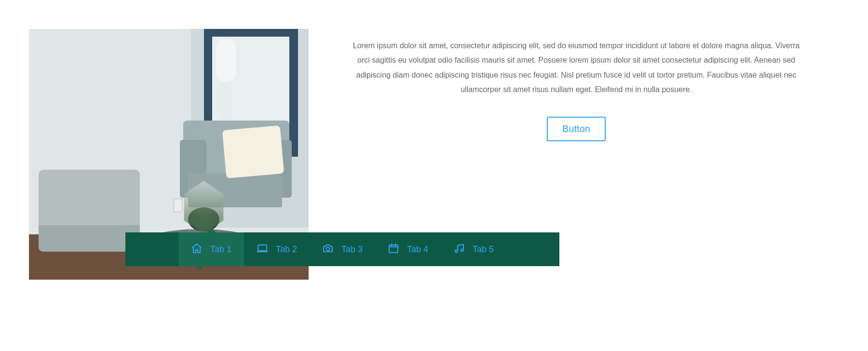  What do you see at coordinates (342, 249) in the screenshot?
I see `tabs-bar: Tab 1 Tab 2 Tab 3 Tab 4 Tab 5` at bounding box center [342, 249].